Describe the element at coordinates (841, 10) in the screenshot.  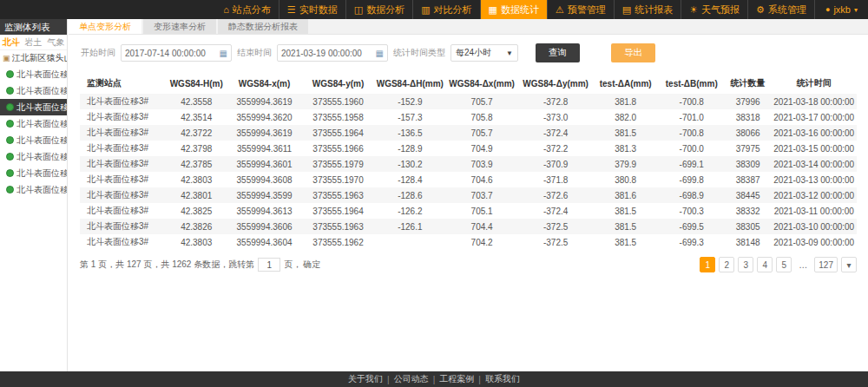
I see `user-menu: ● jxkb ▾` at that location.